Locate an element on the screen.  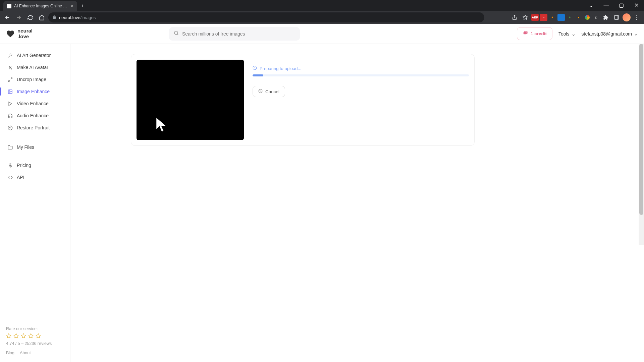
rate-label: Rate our service: is located at coordinates (35, 329).